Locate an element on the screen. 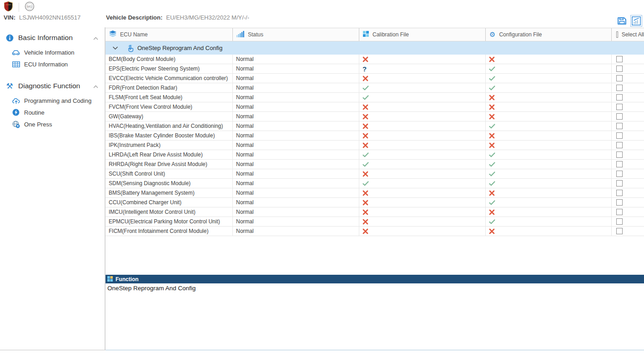 This screenshot has width=644, height=353. table-row: EPMCU(Electrical Parking Motor Control U… is located at coordinates (375, 222).